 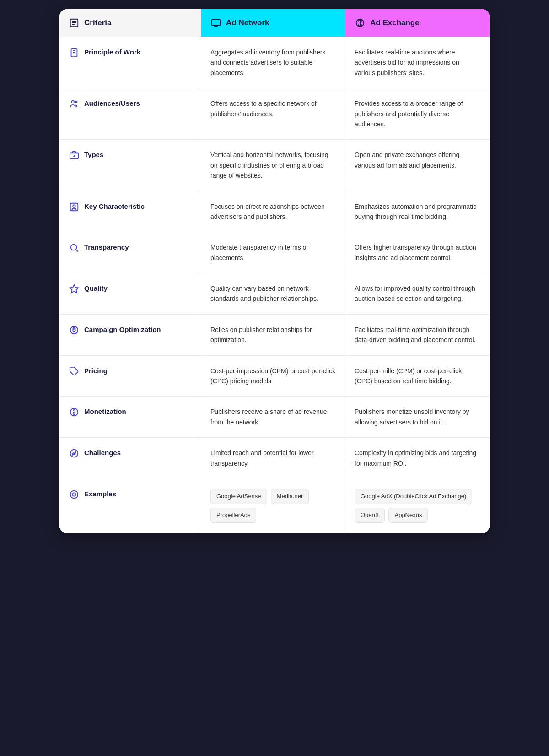 What do you see at coordinates (100, 494) in the screenshot?
I see `examples-label: Examples` at bounding box center [100, 494].